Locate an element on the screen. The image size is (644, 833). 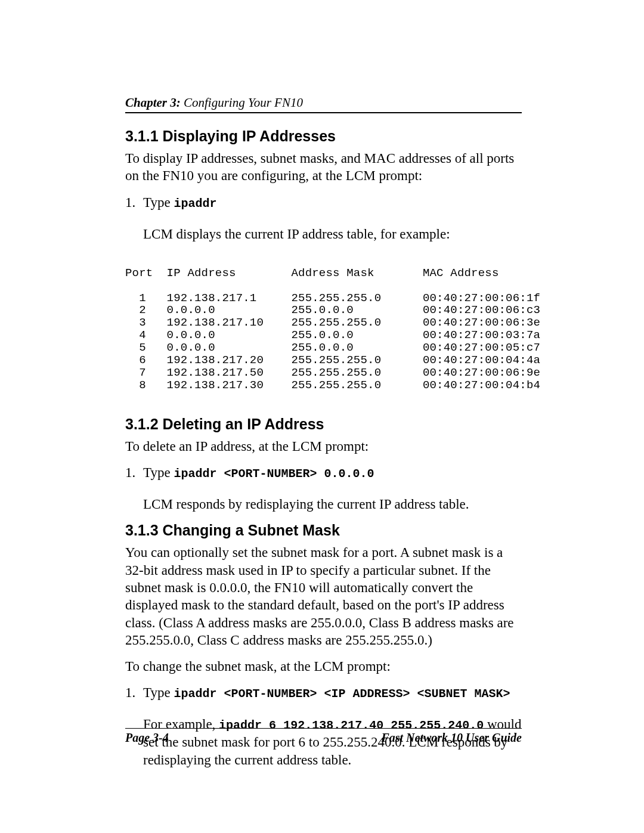
s311-intro: To display IP addresses, subnet masks, a… is located at coordinates (323, 167).